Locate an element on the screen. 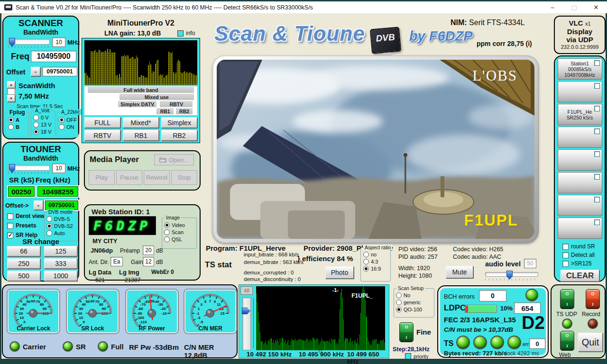 The width and height of the screenshot is (607, 364). derot-view-checkbox: Derot view is located at coordinates (26, 216).